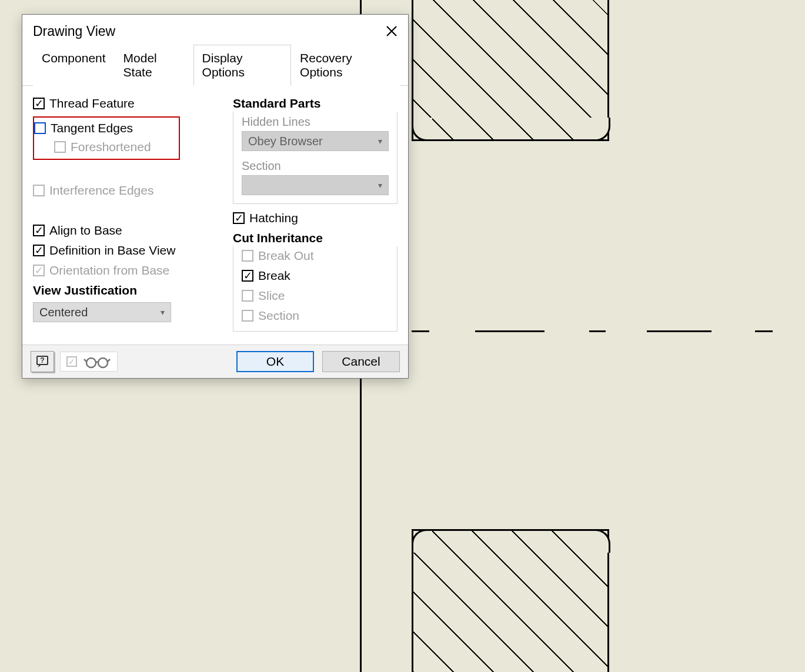  Describe the element at coordinates (42, 362) in the screenshot. I see `help-icon: ?` at that location.